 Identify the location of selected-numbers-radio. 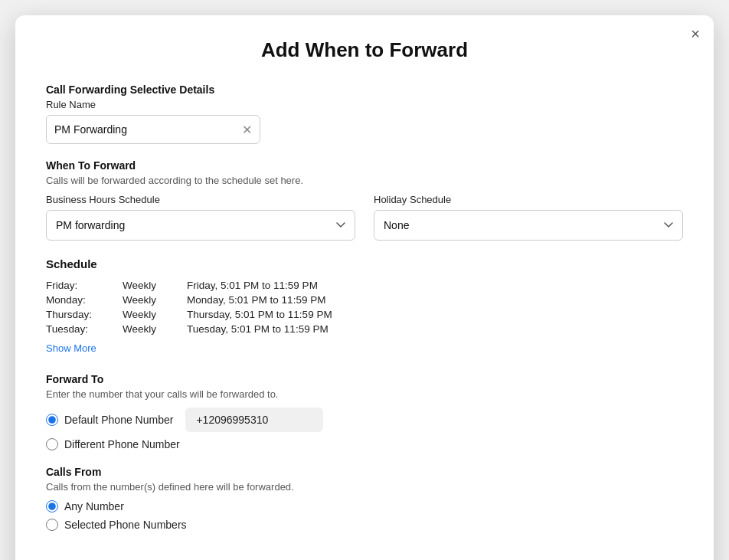
(52, 525).